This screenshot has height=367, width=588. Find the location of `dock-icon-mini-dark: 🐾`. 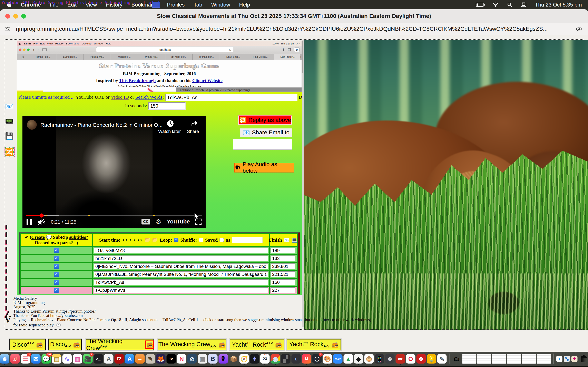

dock-icon-mini-dark: 🐾 is located at coordinates (567, 359).